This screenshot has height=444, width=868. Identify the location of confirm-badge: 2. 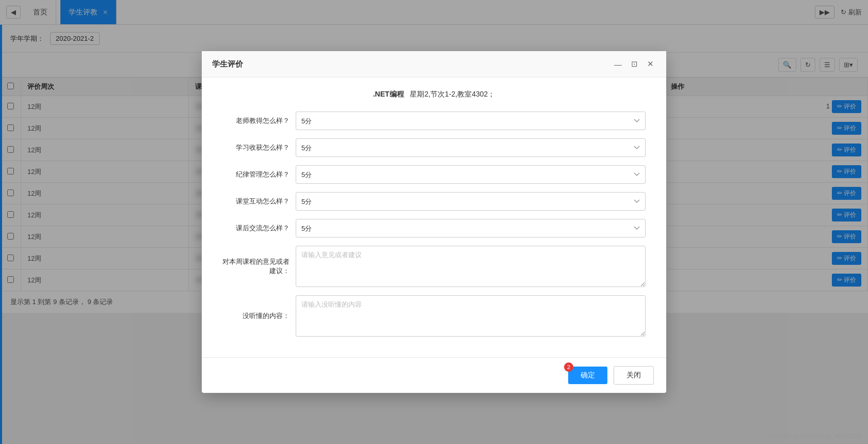
(569, 367).